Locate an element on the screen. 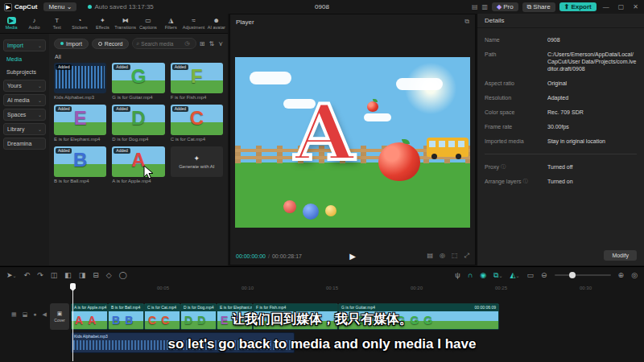  media-item-d: DAdded D is for Dog.mp4 is located at coordinates (138, 123).